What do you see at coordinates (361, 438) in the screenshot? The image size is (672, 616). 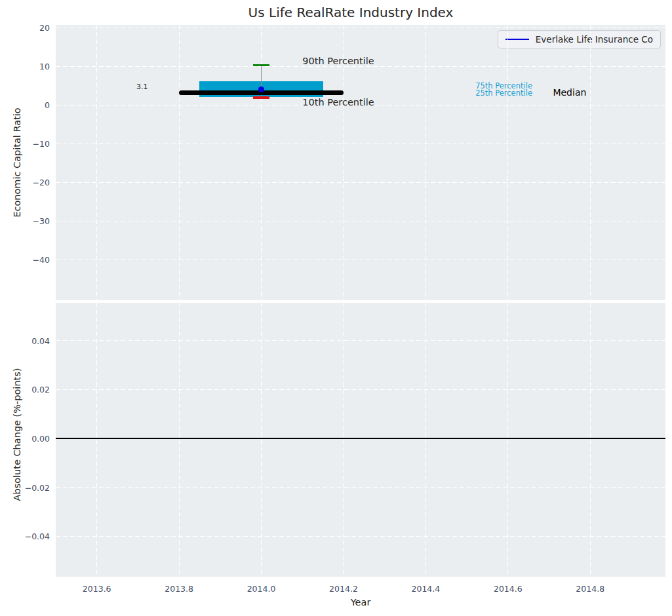 I see `zero-change-line` at bounding box center [361, 438].